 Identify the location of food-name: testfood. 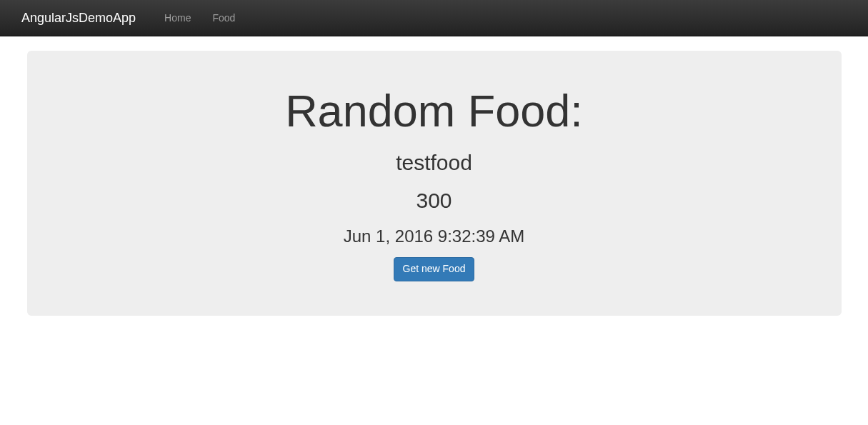
(434, 163).